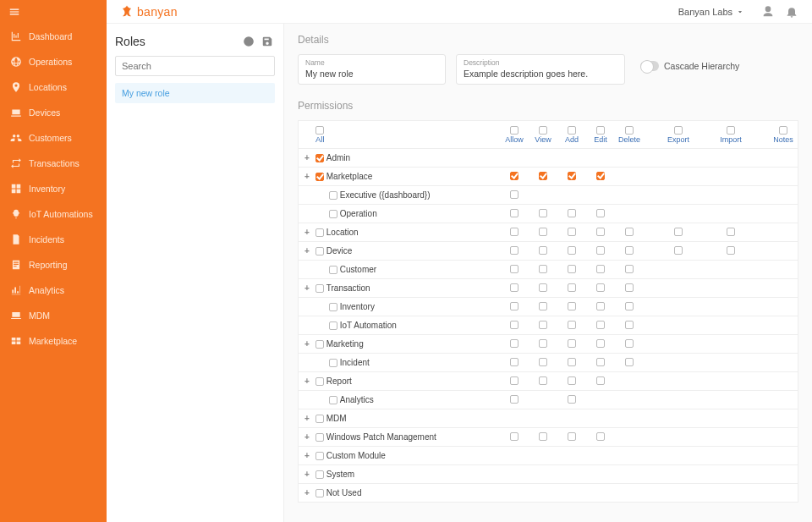 This screenshot has width=812, height=522. What do you see at coordinates (53, 316) in the screenshot?
I see `sidebar-item-mdm: MDM` at bounding box center [53, 316].